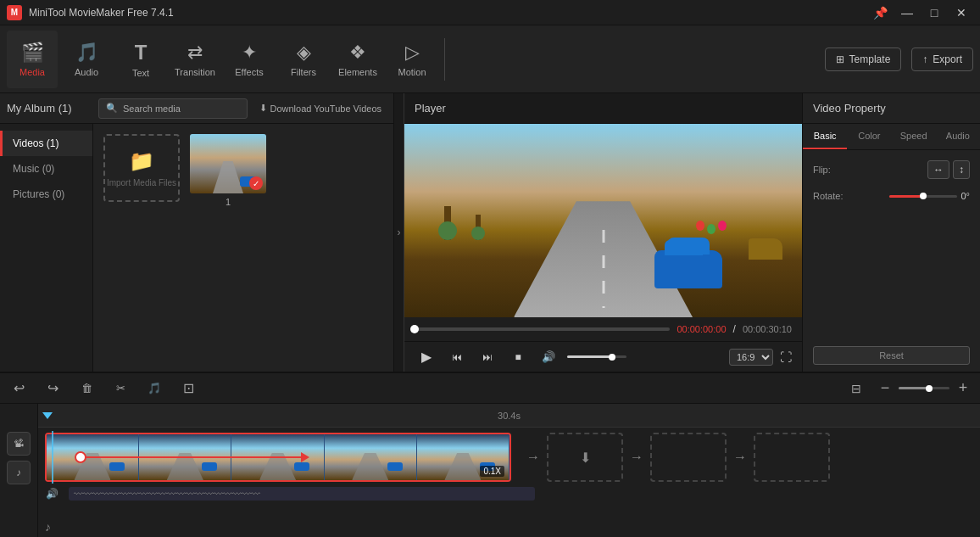 This screenshot has width=980, height=537. I want to click on tab-speed: Speed, so click(914, 137).